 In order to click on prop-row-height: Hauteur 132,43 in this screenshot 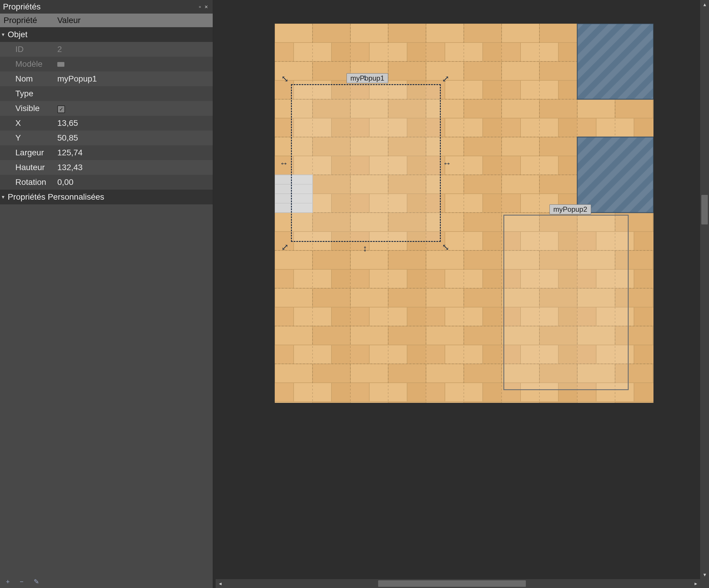, I will do `click(106, 167)`.